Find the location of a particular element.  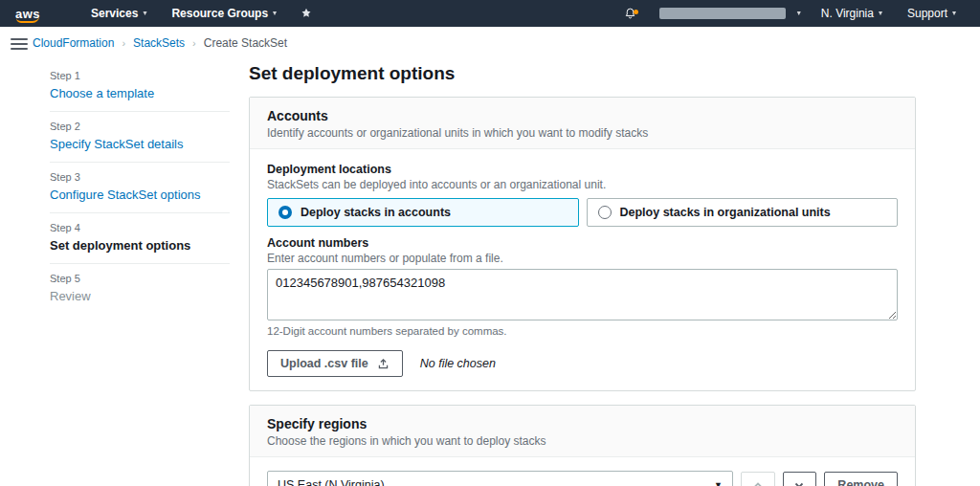

step-label: Configure StackSet options is located at coordinates (140, 195).